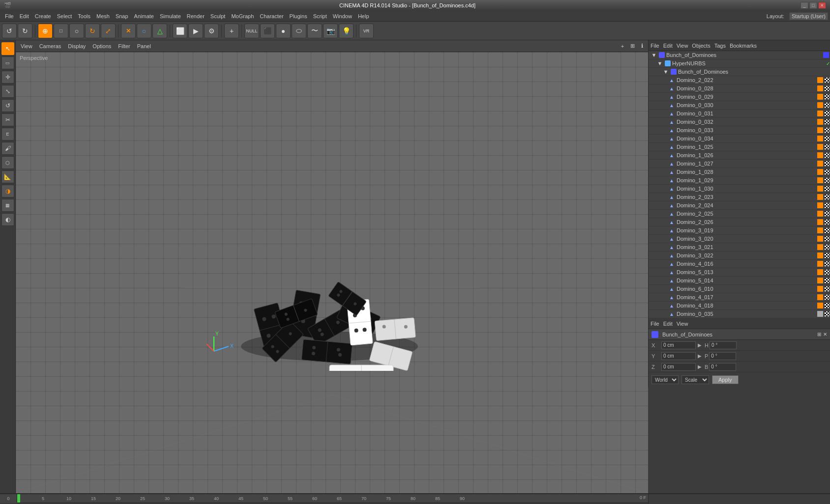 This screenshot has width=830, height=504. I want to click on obj-item-domino-12: ▲ Domino_1_028, so click(740, 172).